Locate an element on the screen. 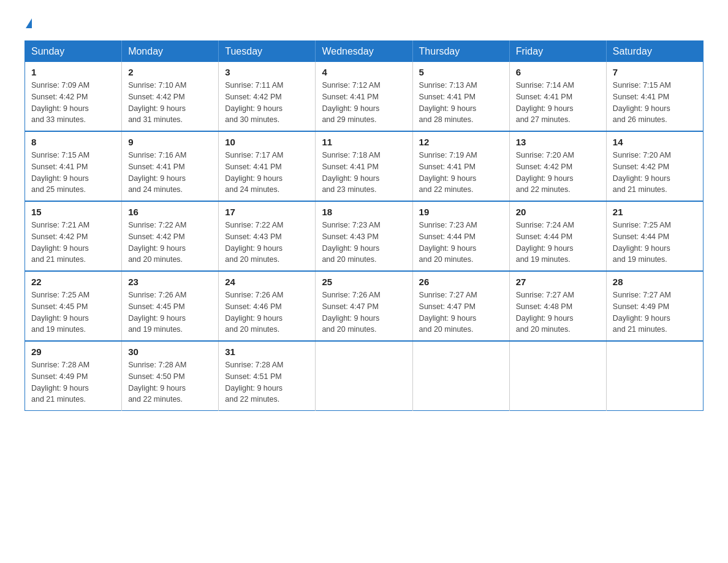 This screenshot has width=728, height=563. calendar-cell: 15Sunrise: 7:21 AMSunset: 4:42 PMDayligh… is located at coordinates (74, 236).